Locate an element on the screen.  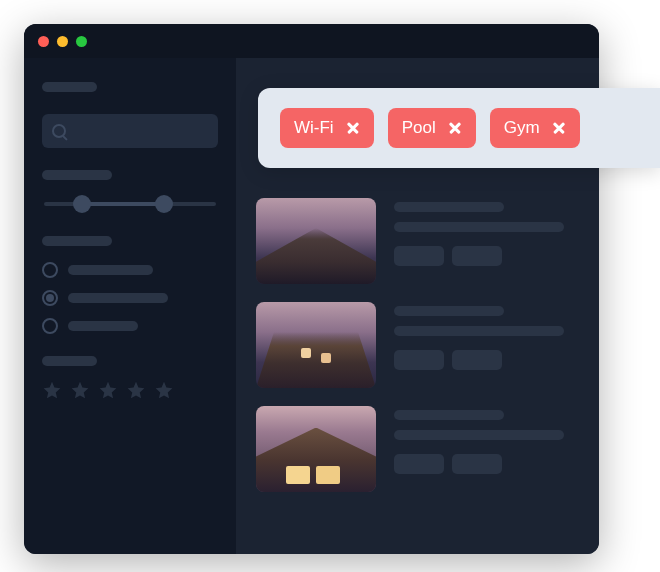
star-rating is located at coordinates (130, 390).